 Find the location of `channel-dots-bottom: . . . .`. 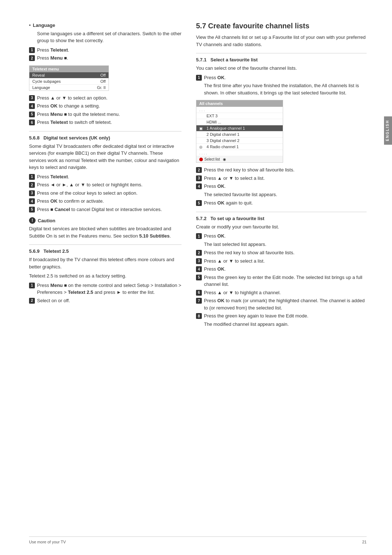

channel-dots-bottom: . . . . is located at coordinates (240, 153).